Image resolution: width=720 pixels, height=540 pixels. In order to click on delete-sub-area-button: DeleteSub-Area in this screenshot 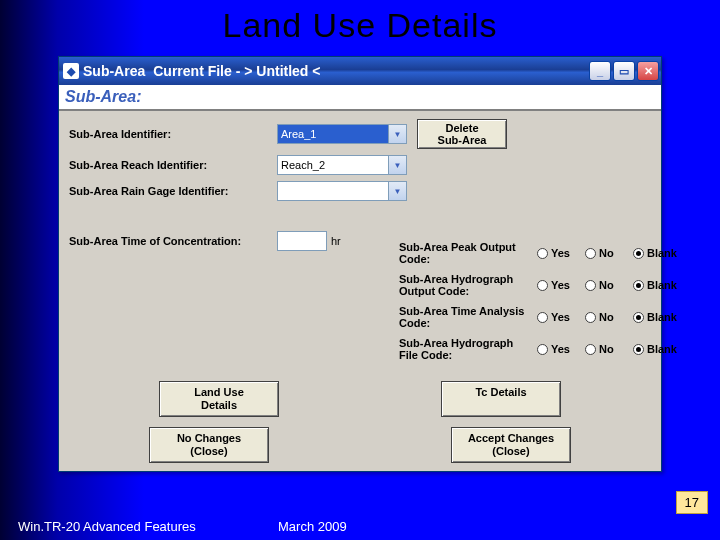, I will do `click(462, 134)`.